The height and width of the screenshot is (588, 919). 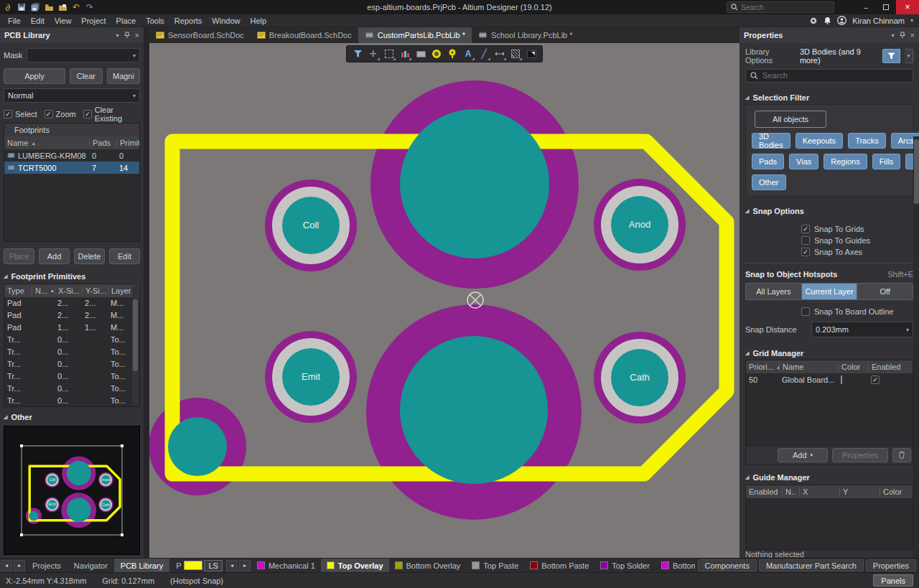 What do you see at coordinates (428, 566) in the screenshot?
I see `layer-bottom-overlay: Bottom Overlay` at bounding box center [428, 566].